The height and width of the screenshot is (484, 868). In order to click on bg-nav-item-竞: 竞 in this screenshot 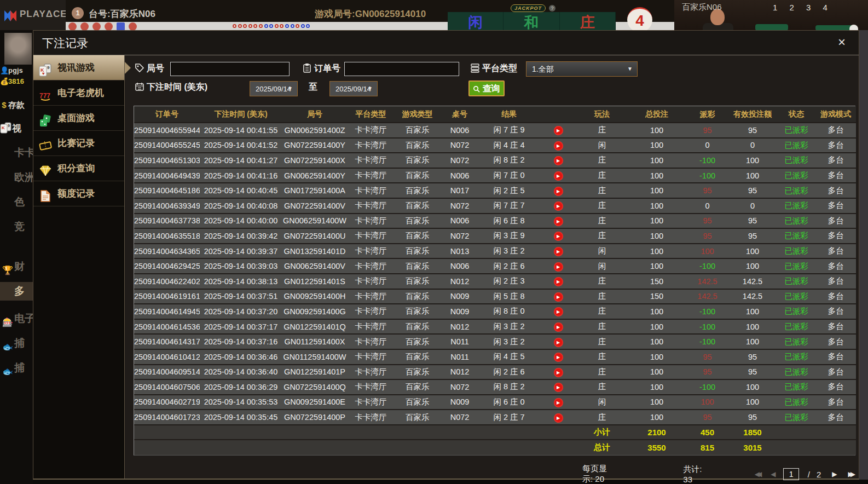, I will do `click(16, 227)`.